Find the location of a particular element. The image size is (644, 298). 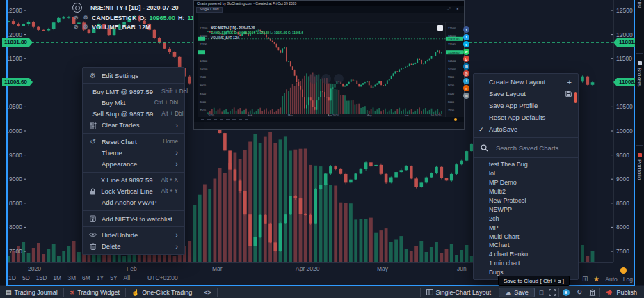

menu-item-reset-chart: ↺ Reset Chart Home is located at coordinates (134, 141).